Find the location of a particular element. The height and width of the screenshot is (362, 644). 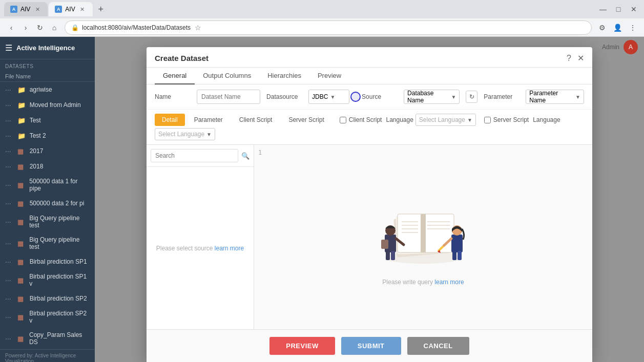

modal-title: Create Dataset is located at coordinates (181, 58).